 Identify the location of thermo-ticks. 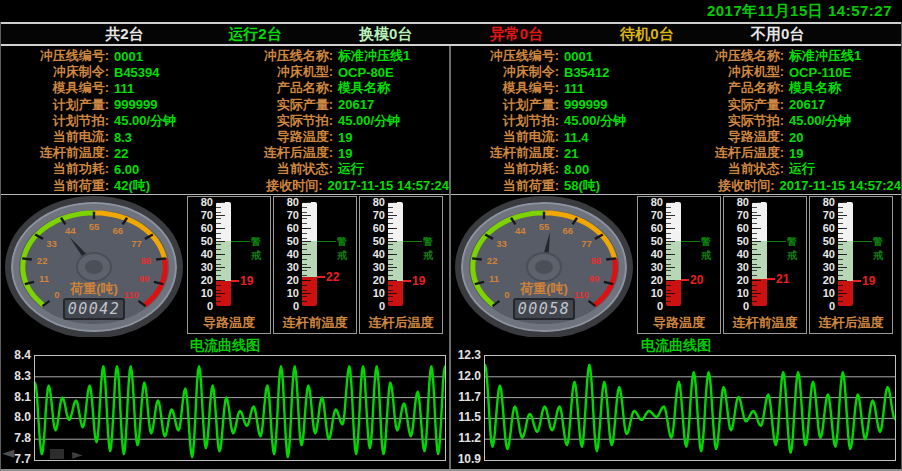
(220, 254).